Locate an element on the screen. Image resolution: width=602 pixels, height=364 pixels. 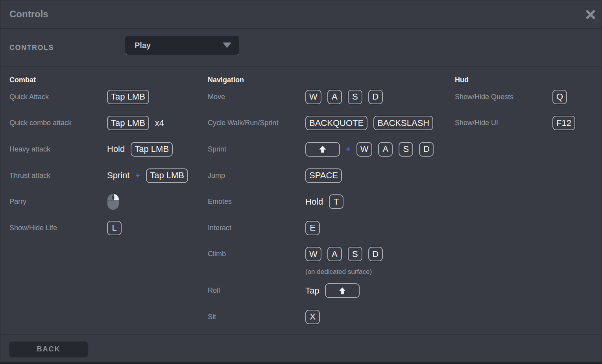
key-badge: X is located at coordinates (312, 317).